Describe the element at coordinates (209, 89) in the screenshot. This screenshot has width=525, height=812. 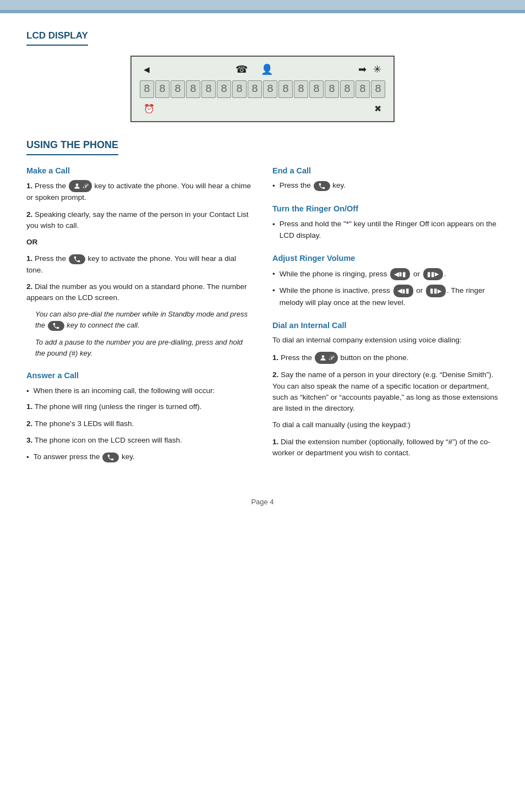
I see `lcd-seg-5: 8` at that location.